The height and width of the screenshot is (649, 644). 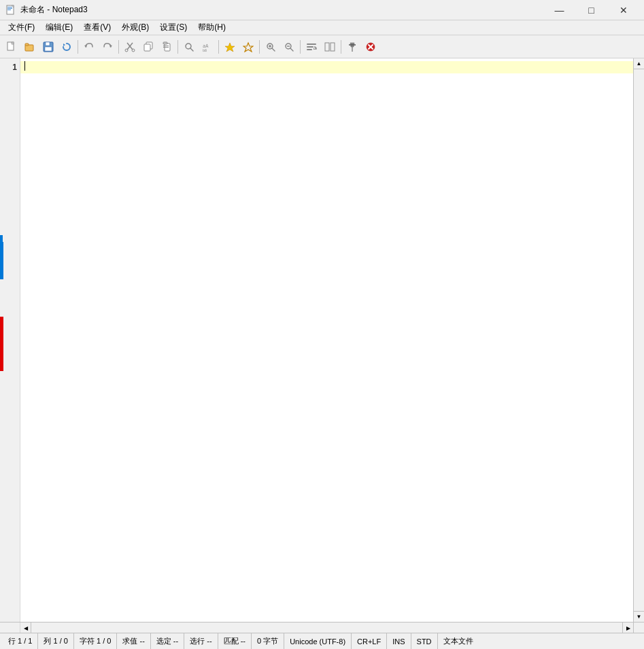 What do you see at coordinates (167, 47) in the screenshot?
I see `toolbar-paste-button` at bounding box center [167, 47].